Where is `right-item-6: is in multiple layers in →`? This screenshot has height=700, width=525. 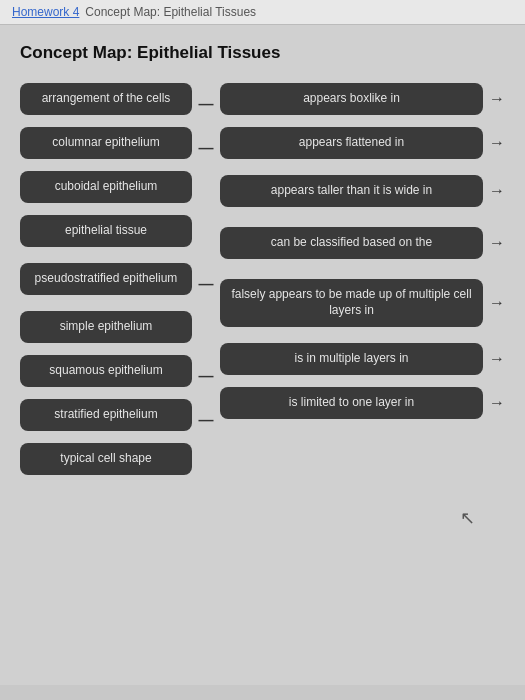
right-item-6: is in multiple layers in → is located at coordinates (362, 359).